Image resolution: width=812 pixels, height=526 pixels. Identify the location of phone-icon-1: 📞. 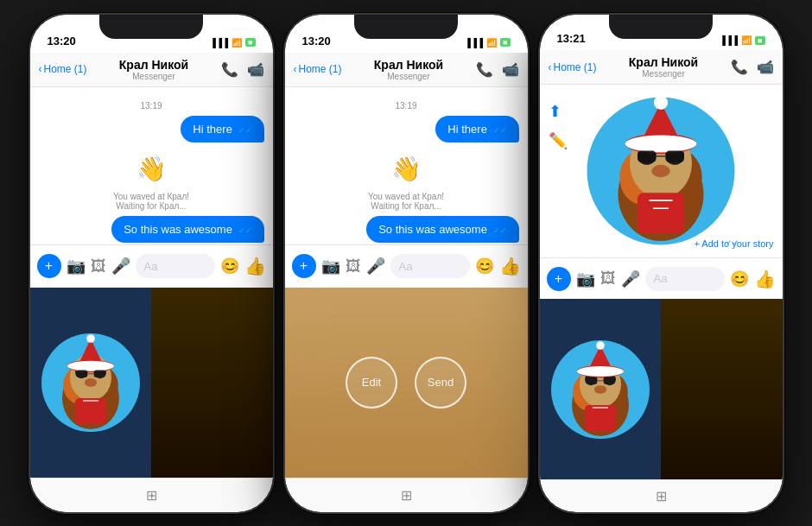
(230, 69).